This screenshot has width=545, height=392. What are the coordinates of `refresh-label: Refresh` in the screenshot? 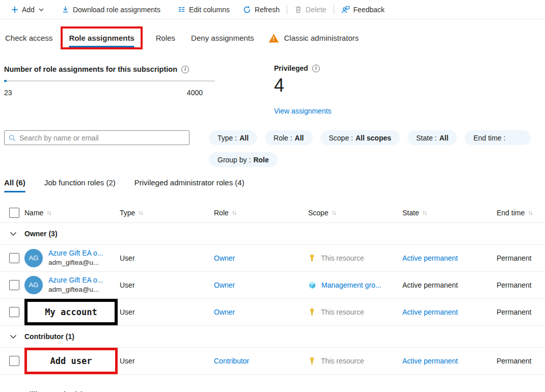 It's located at (267, 10).